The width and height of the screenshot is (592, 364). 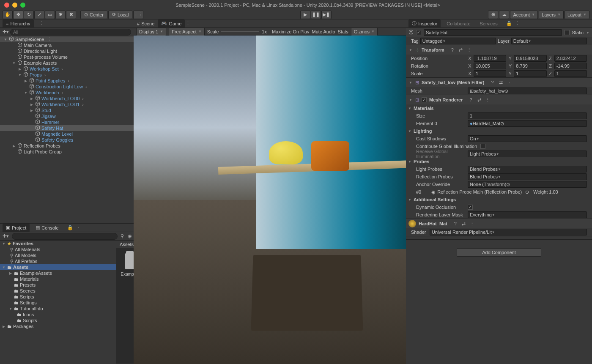 I want to click on scale-x: 1, so click(x=490, y=74).